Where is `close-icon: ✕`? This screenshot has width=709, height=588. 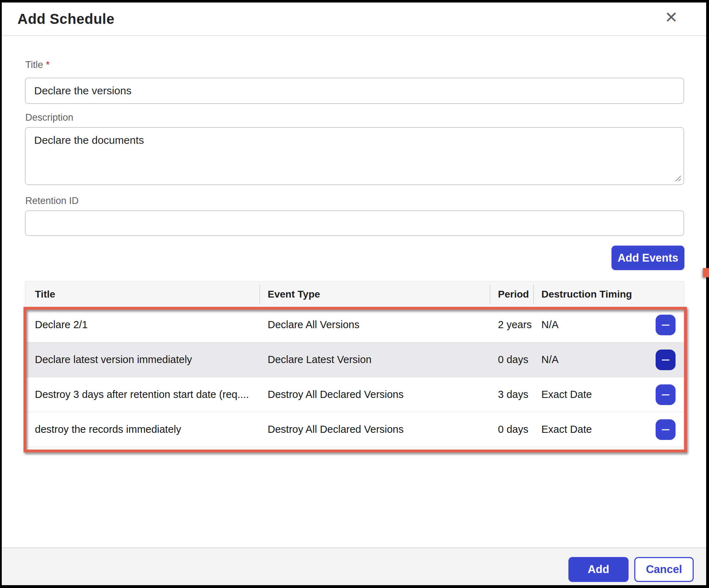 close-icon: ✕ is located at coordinates (671, 17).